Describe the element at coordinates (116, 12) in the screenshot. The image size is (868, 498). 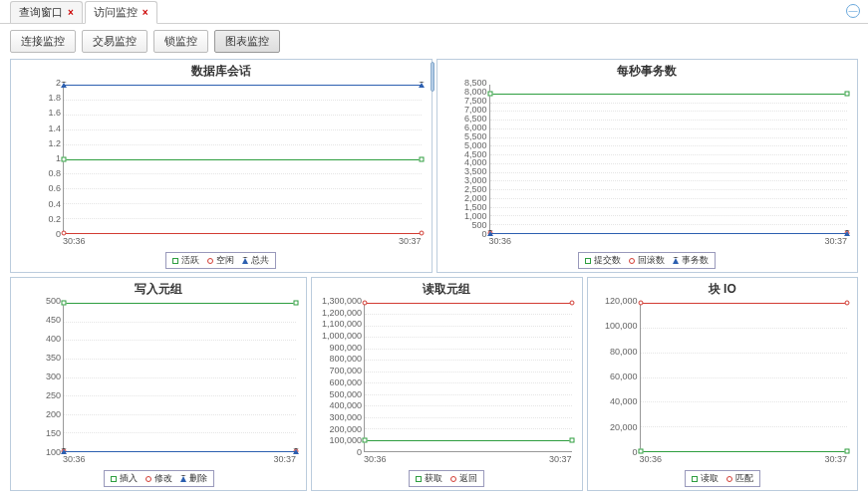
I see `tab-label: 访问监控` at that location.